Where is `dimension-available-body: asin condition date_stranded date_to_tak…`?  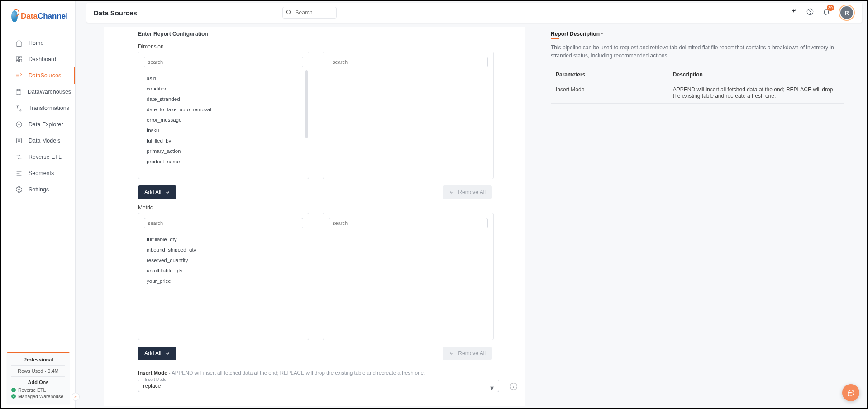 dimension-available-body: asin condition date_stranded date_to_tak… is located at coordinates (224, 125).